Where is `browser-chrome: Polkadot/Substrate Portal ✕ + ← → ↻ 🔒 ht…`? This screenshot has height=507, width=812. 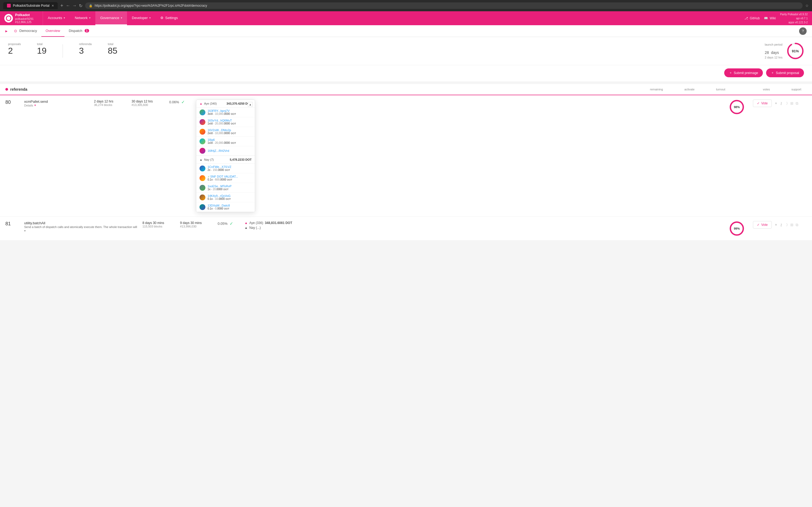 browser-chrome: Polkadot/Substrate Portal ✕ + ← → ↻ 🔒 ht… is located at coordinates (406, 6).